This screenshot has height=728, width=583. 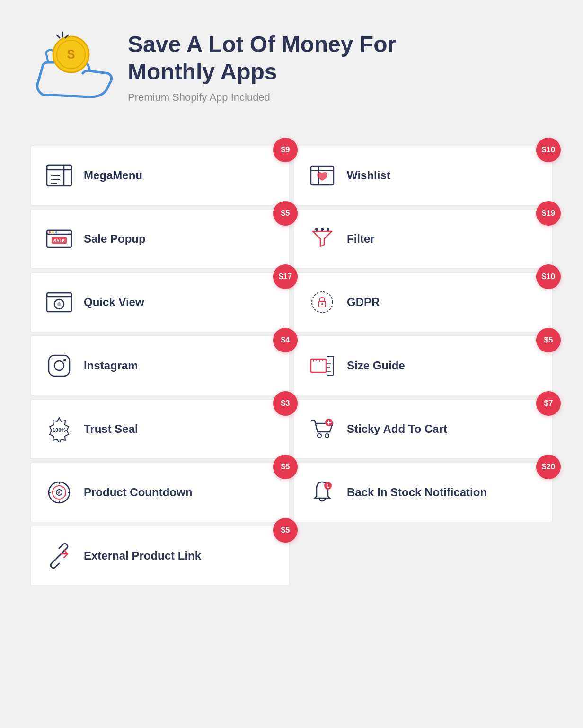 I want to click on svg-text: 100%, so click(x=59, y=430).